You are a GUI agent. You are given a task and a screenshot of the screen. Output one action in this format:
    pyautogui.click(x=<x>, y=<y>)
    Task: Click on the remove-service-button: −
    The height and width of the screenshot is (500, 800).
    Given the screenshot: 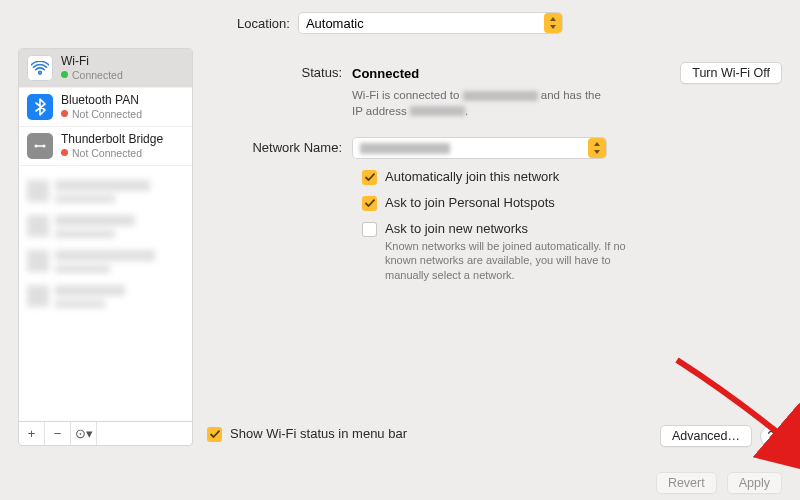 What is the action you would take?
    pyautogui.click(x=58, y=434)
    